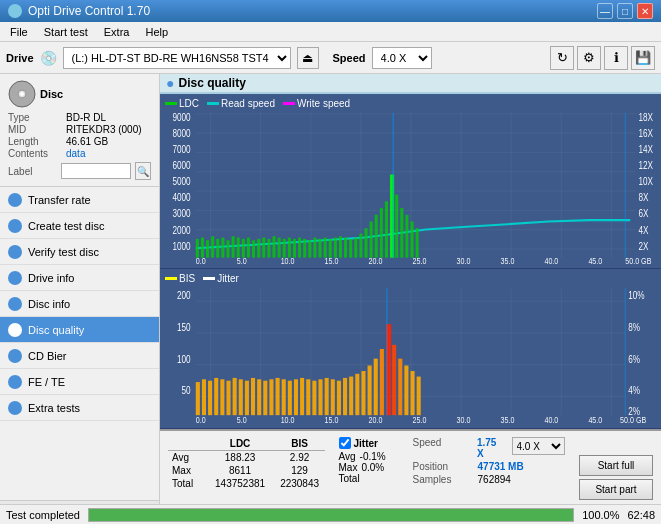 The image size is (661, 524). I want to click on menu-start-test: Start test, so click(66, 32).